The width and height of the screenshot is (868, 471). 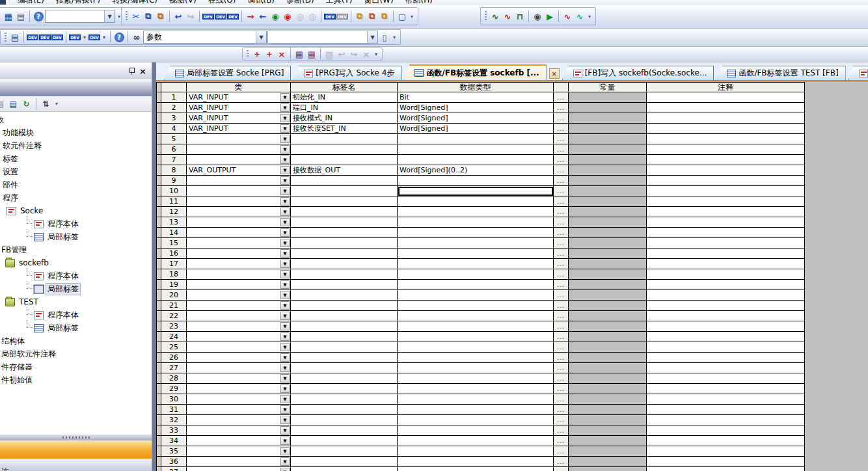 I want to click on document-tab: [FB]写入 TES, so click(x=858, y=73).